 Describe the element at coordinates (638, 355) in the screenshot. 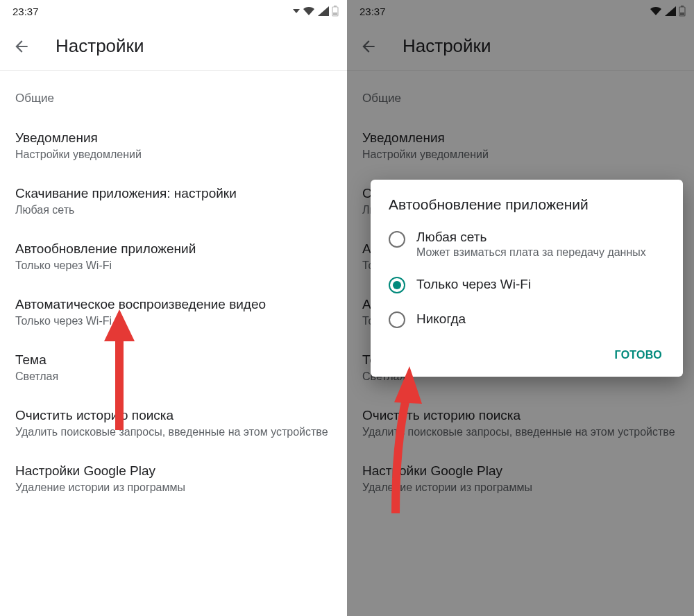

I see `done-button: ГОТОВО` at that location.